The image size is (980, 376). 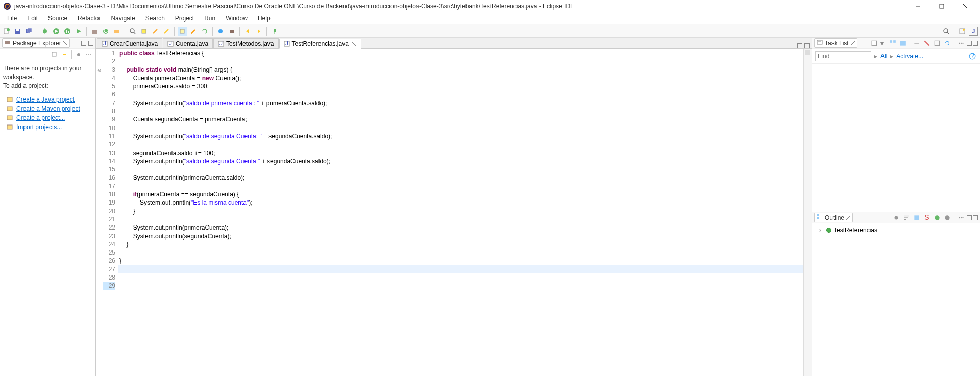 What do you see at coordinates (185, 18) in the screenshot?
I see `menu-project: Project` at bounding box center [185, 18].